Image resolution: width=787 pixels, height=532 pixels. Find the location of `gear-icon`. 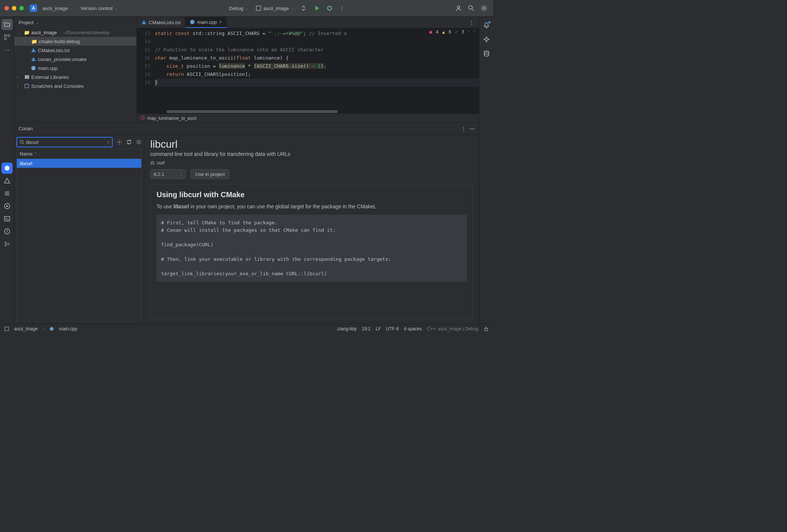

gear-icon is located at coordinates (119, 142).